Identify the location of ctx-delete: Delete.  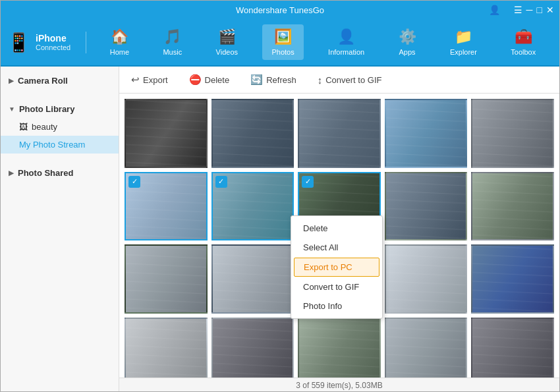
(337, 228).